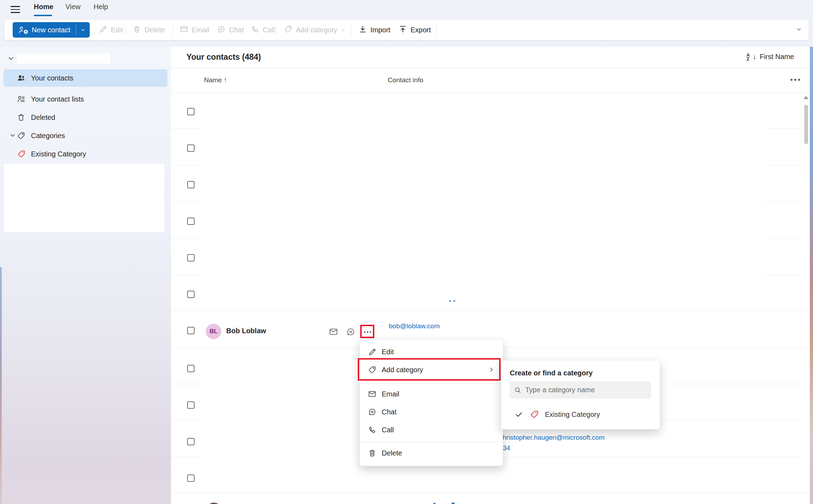  I want to click on envelope-icon, so click(184, 30).